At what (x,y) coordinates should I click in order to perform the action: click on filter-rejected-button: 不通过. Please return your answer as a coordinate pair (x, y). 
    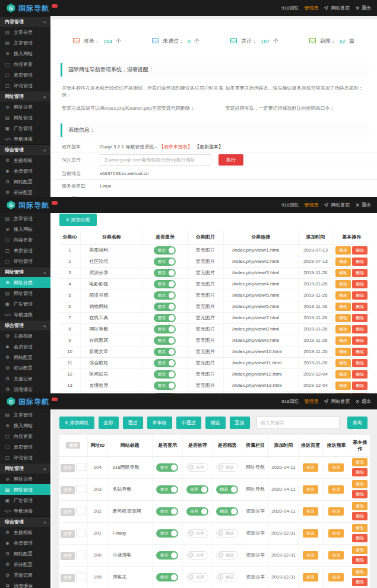
    Looking at the image, I should click on (189, 422).